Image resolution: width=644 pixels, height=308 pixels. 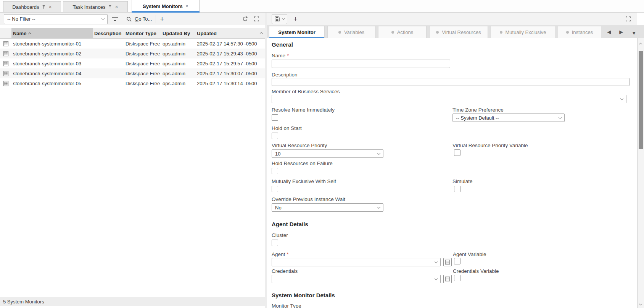 I want to click on tab-overflow-icon: ▼, so click(x=634, y=33).